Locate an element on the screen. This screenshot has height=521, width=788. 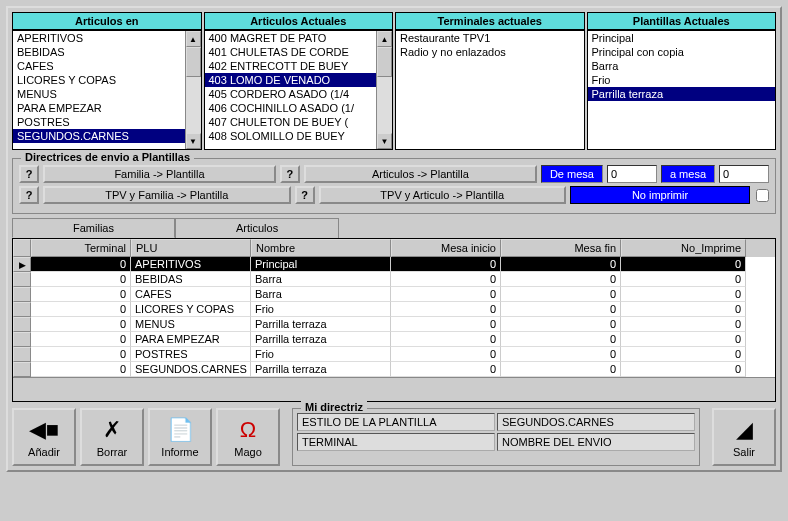
report-button: 📄 Informe is located at coordinates (180, 437).